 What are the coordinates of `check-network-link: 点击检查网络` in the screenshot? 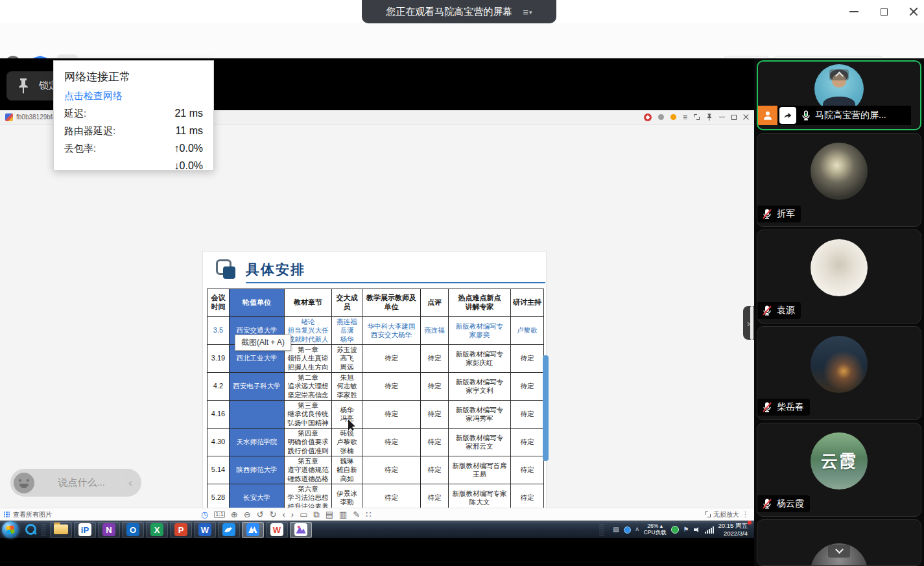 It's located at (134, 96).